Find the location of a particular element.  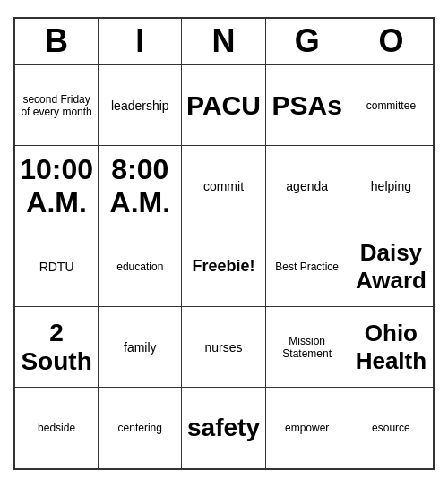

bingo-cell: nurses is located at coordinates (224, 347).